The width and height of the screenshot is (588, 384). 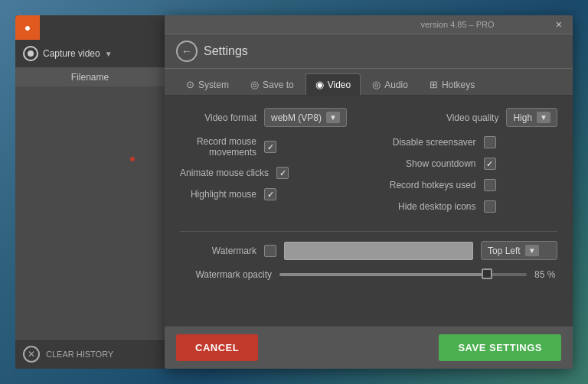 What do you see at coordinates (214, 85) in the screenshot?
I see `tab-system-label: System` at bounding box center [214, 85].